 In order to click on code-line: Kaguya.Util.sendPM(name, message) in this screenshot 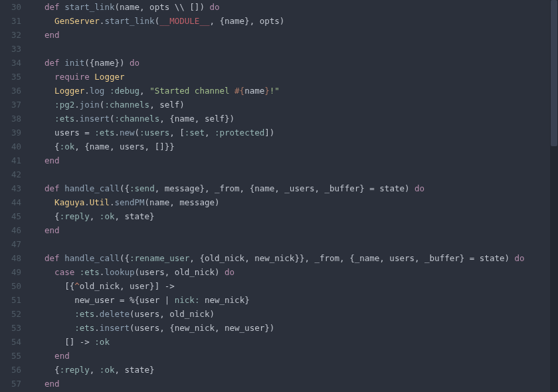, I will do `click(292, 202)`.